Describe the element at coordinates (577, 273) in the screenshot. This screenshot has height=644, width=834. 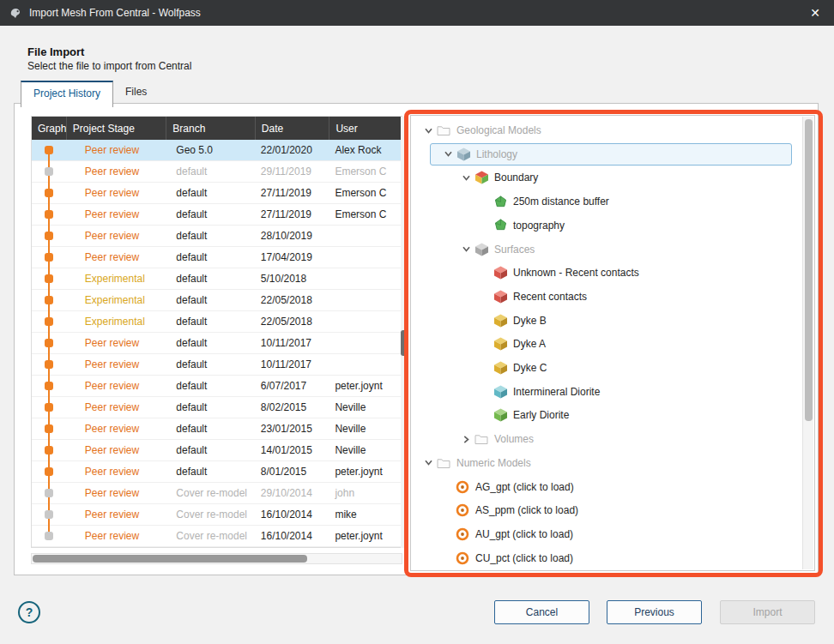
I see `tree-item-label: Unknown - Recent contacts` at that location.